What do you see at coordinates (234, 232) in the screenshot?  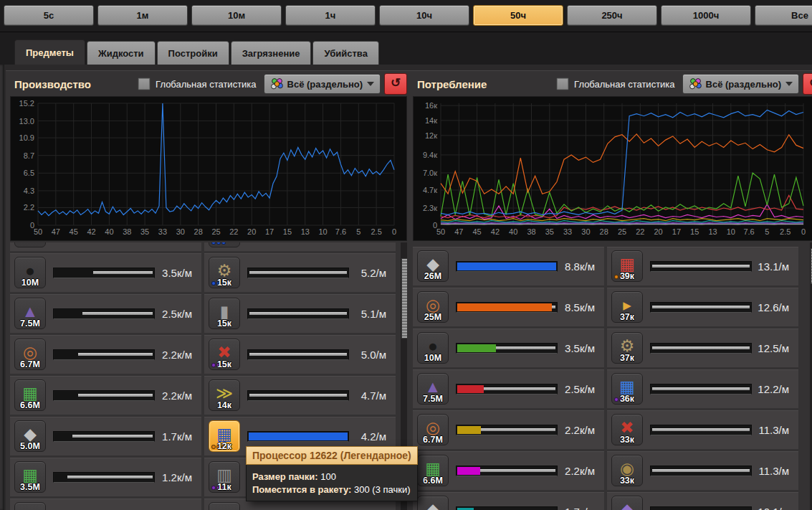 I see `svg-text: 22` at bounding box center [234, 232].